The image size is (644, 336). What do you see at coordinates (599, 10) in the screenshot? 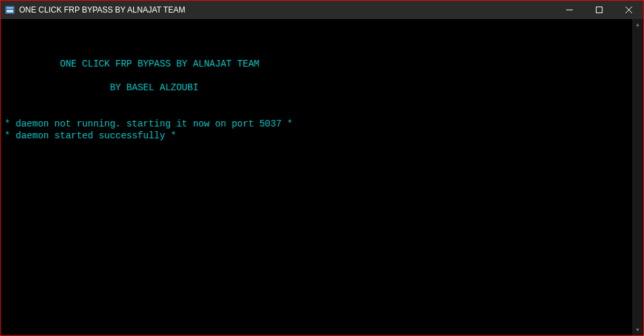
I see `window-controls` at bounding box center [599, 10].